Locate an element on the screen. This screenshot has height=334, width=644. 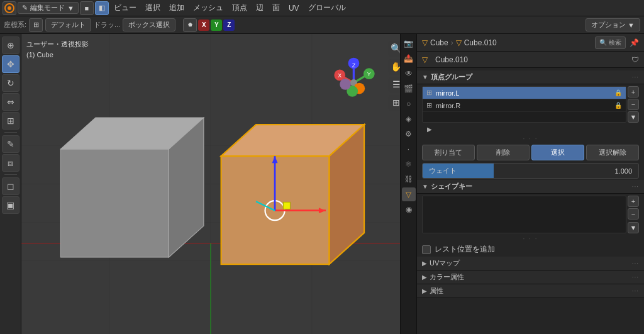
select-mode: ボックス選択 is located at coordinates (149, 25).